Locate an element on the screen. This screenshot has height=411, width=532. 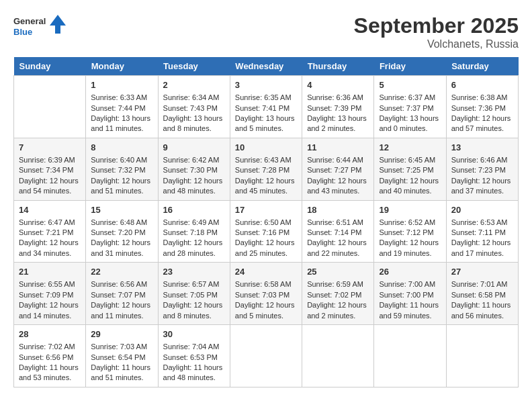
day-info: Sunset: 7:44 PM is located at coordinates (122, 109).